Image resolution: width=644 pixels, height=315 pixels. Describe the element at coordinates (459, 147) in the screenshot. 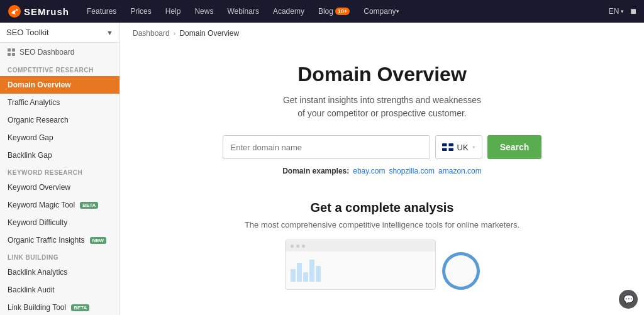

I see `country-selector: UK ▾` at that location.